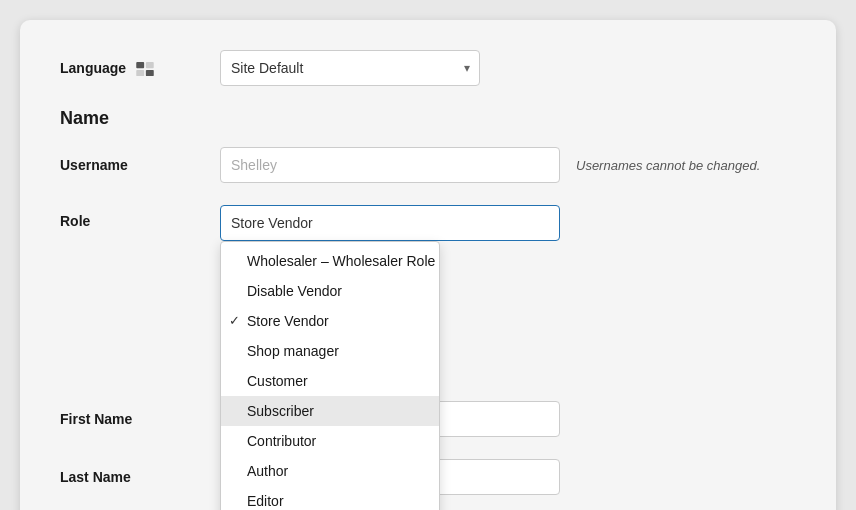  I want to click on username-row: Username Usernames cannot be changed., so click(428, 165).